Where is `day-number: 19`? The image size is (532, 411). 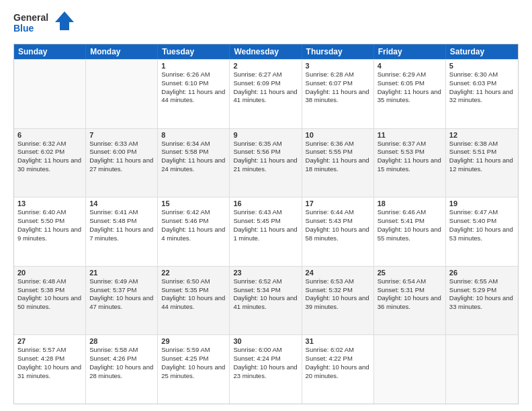
day-number: 19 is located at coordinates (482, 203).